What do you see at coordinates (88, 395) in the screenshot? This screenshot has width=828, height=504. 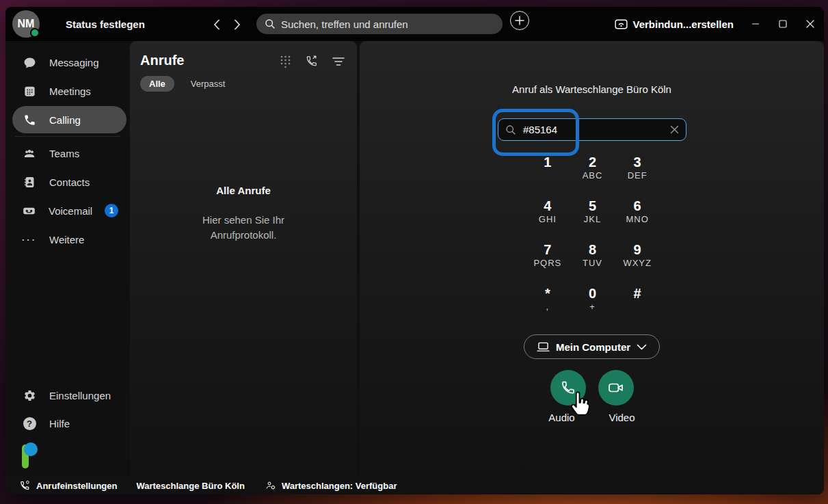 I see `sidebar-label: Einstellungen` at bounding box center [88, 395].